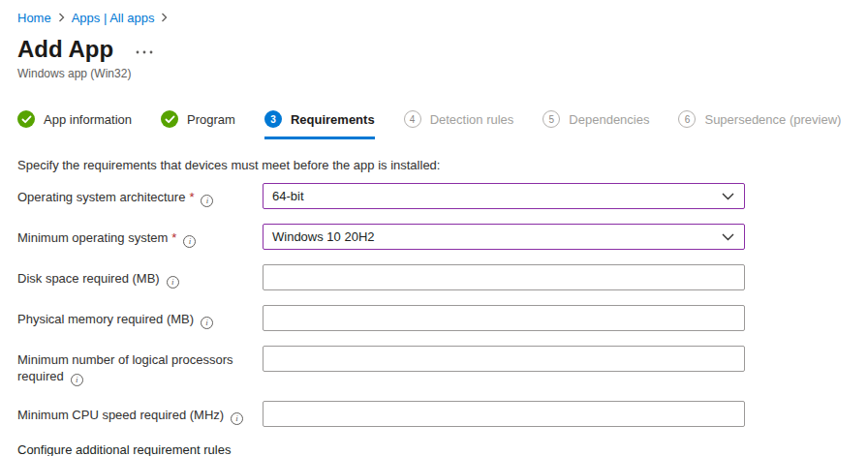 This screenshot has height=456, width=868. What do you see at coordinates (504, 358) in the screenshot?
I see `minimum-number-of-logical-processors-required-control` at bounding box center [504, 358].